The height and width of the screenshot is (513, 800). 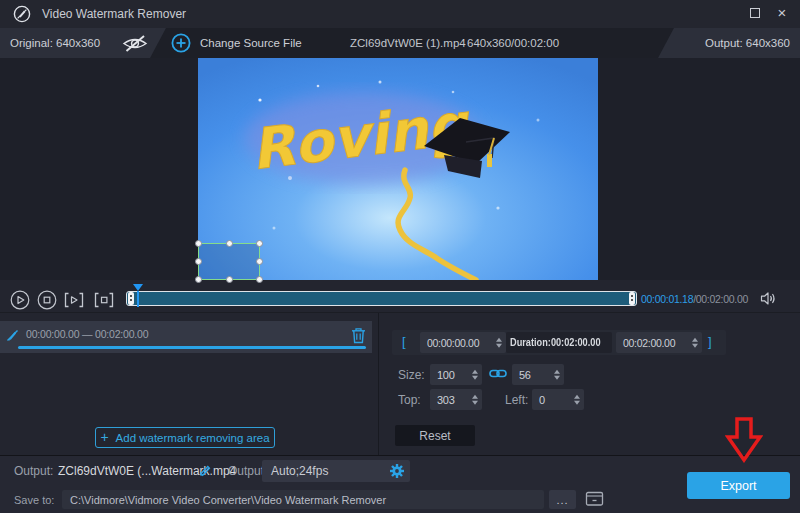 What do you see at coordinates (400, 484) in the screenshot?
I see `bottom-bar: Output: ZCl69dVtW0E (...Watermark.mp4 Ou…` at bounding box center [400, 484].